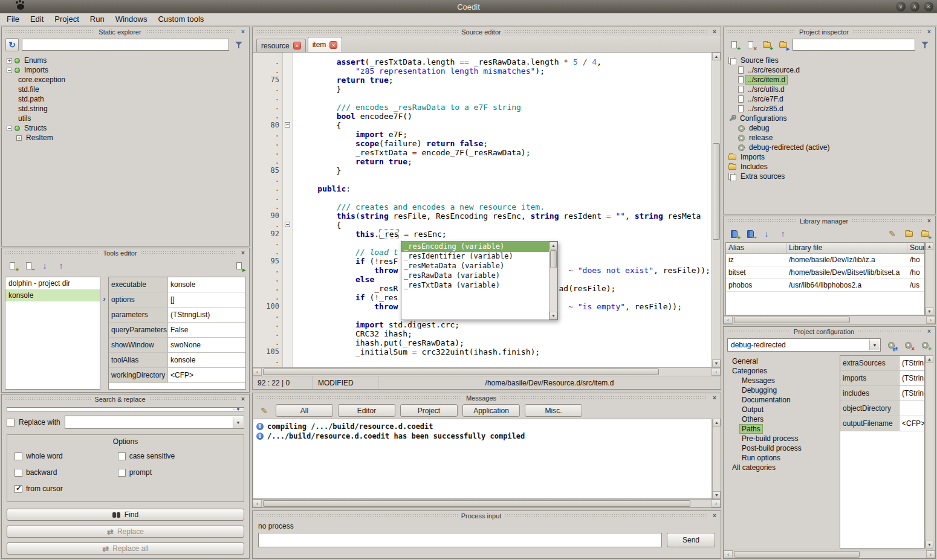 The image size is (937, 560). What do you see at coordinates (781, 400) in the screenshot?
I see `category-node: Documentation` at bounding box center [781, 400].